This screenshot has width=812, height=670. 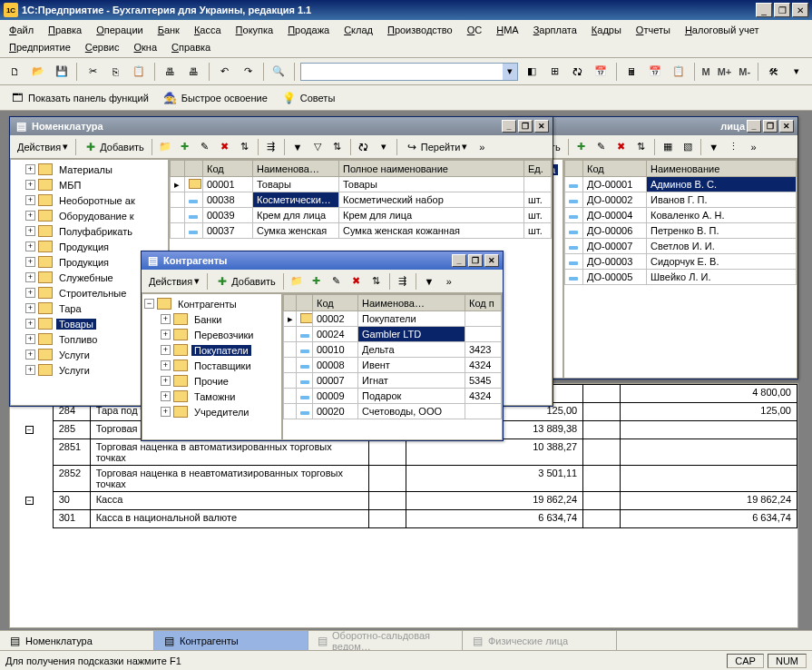 What do you see at coordinates (212, 334) in the screenshot?
I see `tree-node: +Перевозчики` at bounding box center [212, 334].